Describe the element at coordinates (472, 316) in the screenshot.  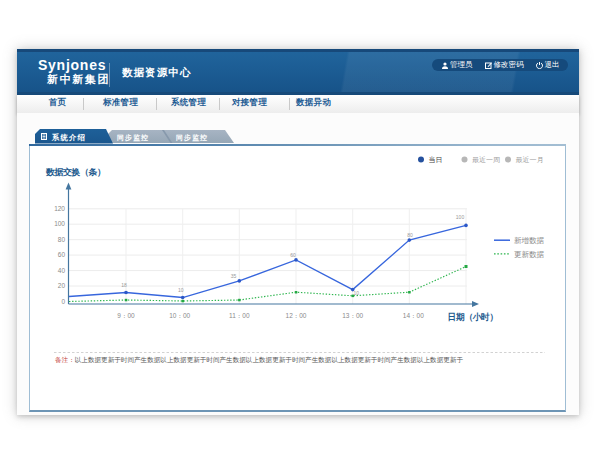
I see `svg-text: 日期（小时）` at that location.